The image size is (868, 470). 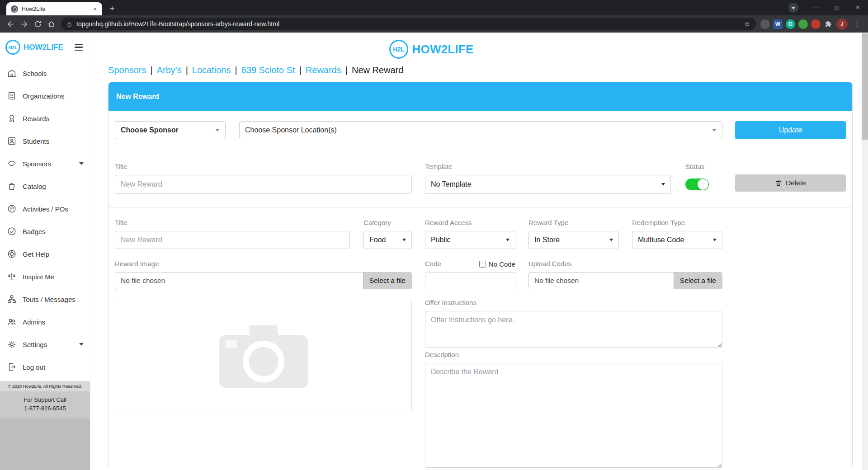 I want to click on scrollbar-thumb, so click(x=865, y=87).